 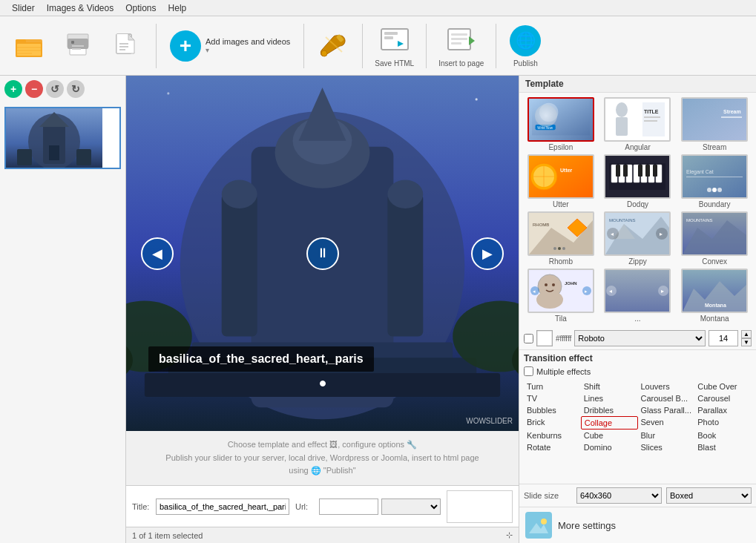 What do you see at coordinates (552, 423) in the screenshot?
I see `transition-brick: Brick` at bounding box center [552, 423].